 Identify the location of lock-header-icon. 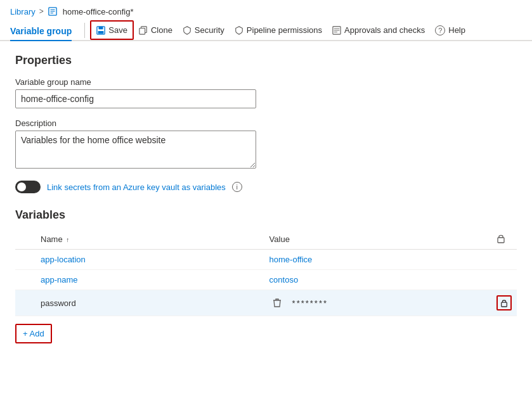
(501, 241).